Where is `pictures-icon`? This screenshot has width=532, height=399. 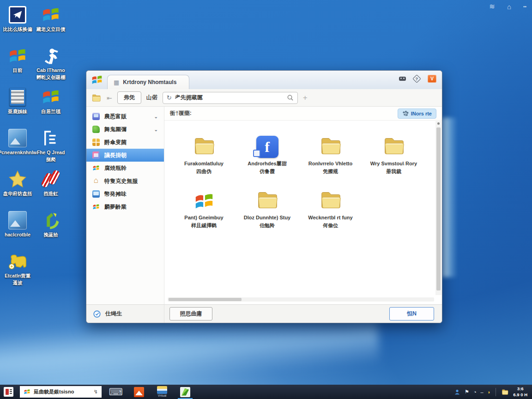 pictures-icon is located at coordinates (18, 138).